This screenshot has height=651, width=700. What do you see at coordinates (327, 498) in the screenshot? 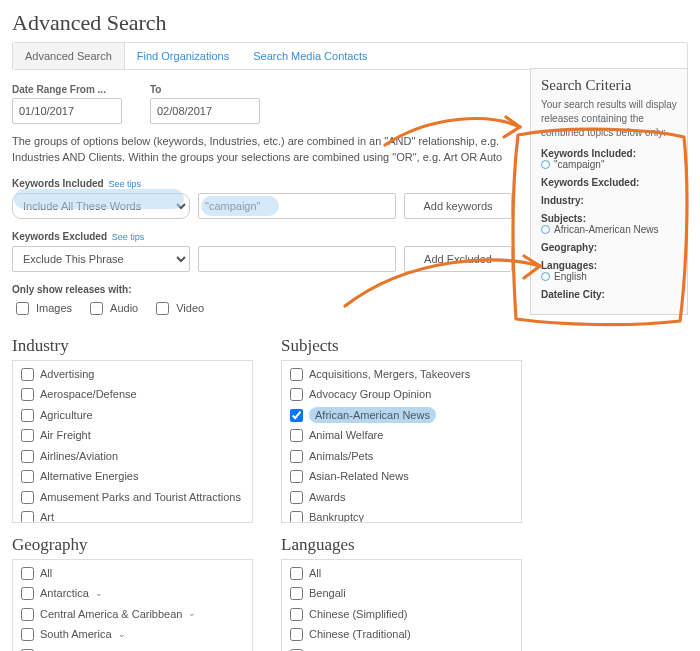
I see `list-item-label: Awards` at bounding box center [327, 498].